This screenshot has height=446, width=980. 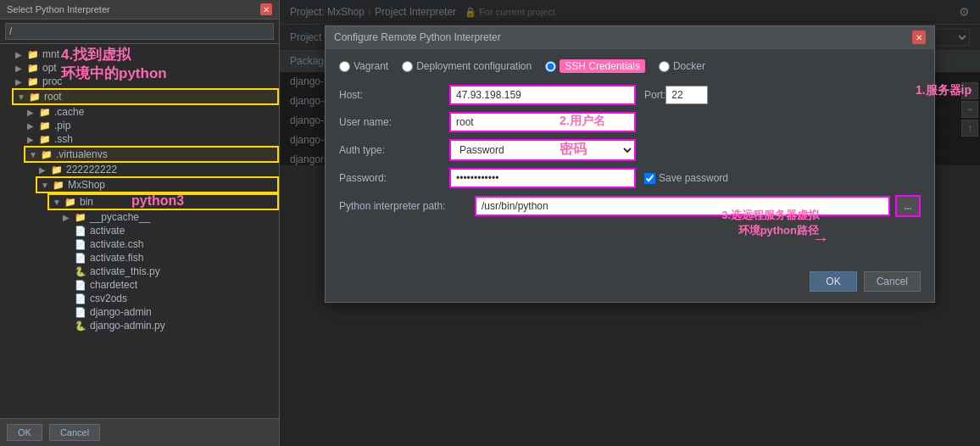 I want to click on host-label: Host:, so click(x=394, y=95).